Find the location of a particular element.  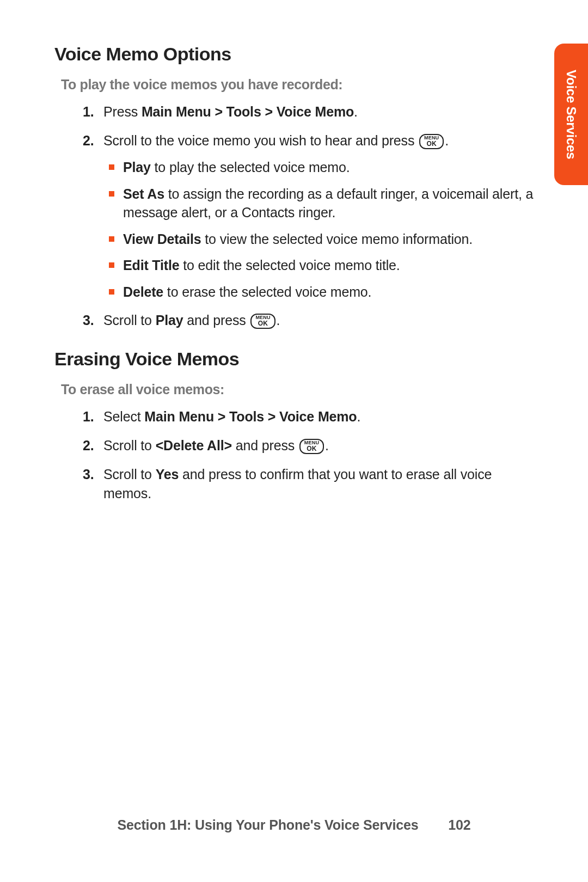

option-play: Play to play the selected voice memo. is located at coordinates (320, 168).